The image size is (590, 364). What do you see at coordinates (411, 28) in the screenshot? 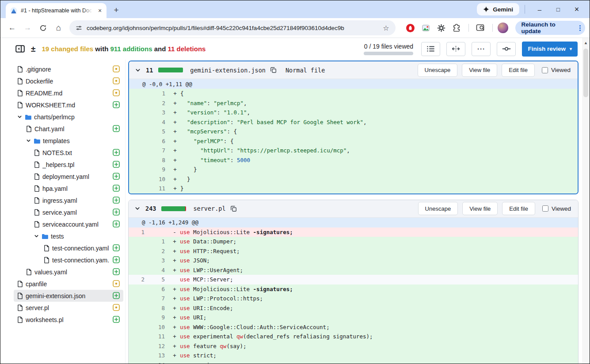
I see `adblock-extension-icon` at bounding box center [411, 28].